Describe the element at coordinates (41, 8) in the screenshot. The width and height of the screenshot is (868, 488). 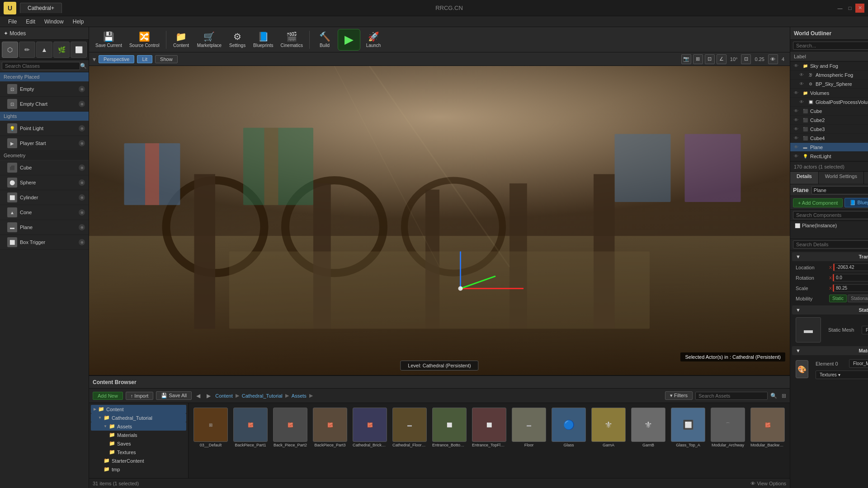
I see `active-tab: Cathedral+` at that location.